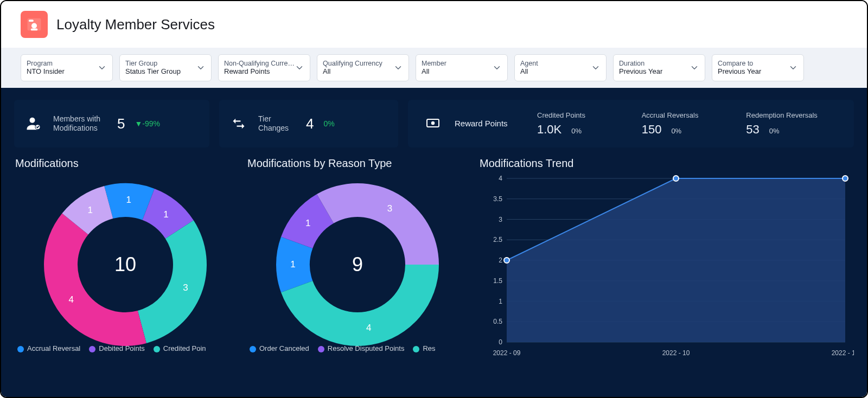  What do you see at coordinates (125, 264) in the screenshot?
I see `chart-modifications: Modifications 1134110 Accrual ReversalDe…` at bounding box center [125, 264].